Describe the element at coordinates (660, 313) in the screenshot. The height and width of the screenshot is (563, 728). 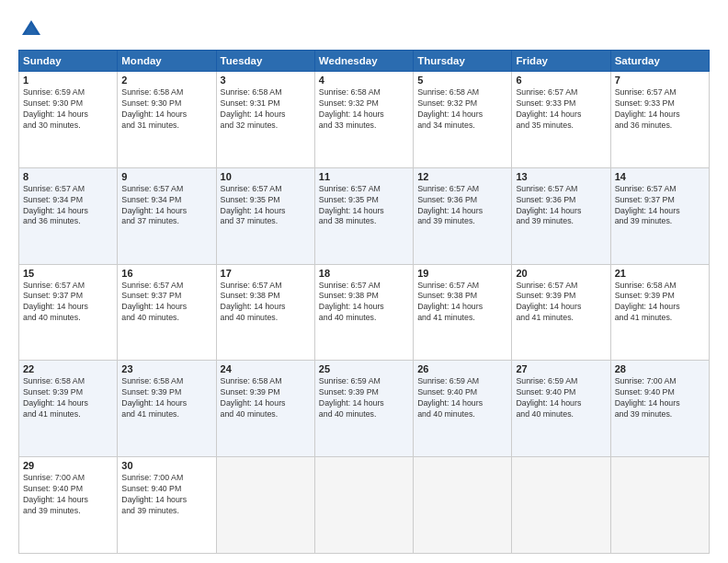
I see `calendar-cell: 21Sunrise: 6:58 AMSunset: 9:39 PMDayligh…` at that location.